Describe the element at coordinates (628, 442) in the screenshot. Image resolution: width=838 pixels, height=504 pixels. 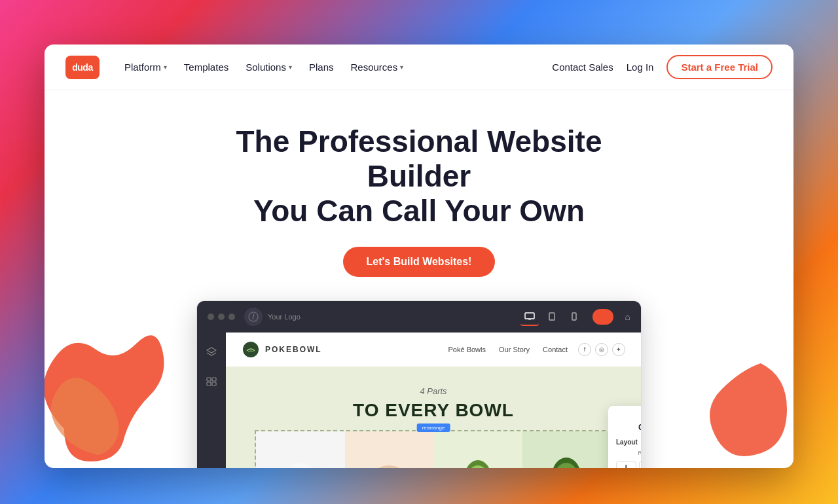
I see `panel-layout-section: Layout ∧` at that location.